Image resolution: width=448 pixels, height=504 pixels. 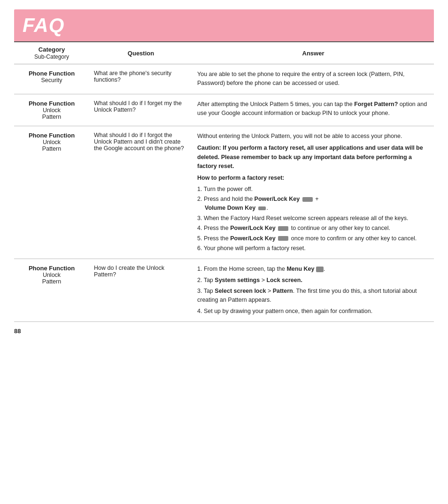 What do you see at coordinates (52, 282) in the screenshot?
I see `sub-category-4b: Pattern` at bounding box center [52, 282].